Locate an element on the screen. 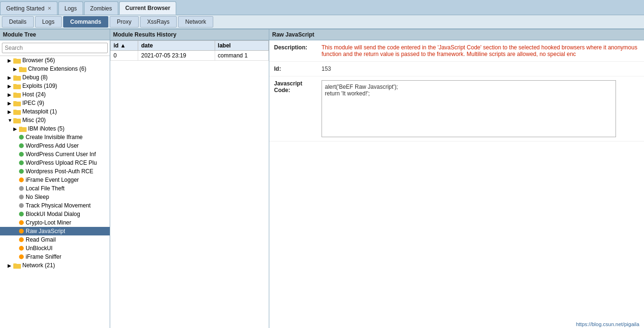  close-getting-started: ✕ is located at coordinates (49, 9).